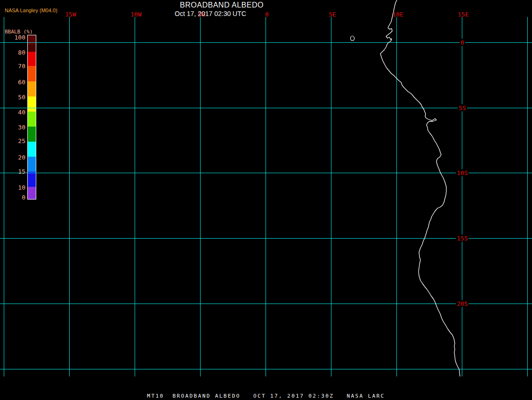  Describe the element at coordinates (267, 14) in the screenshot. I see `lon-label-0: 0` at that location.